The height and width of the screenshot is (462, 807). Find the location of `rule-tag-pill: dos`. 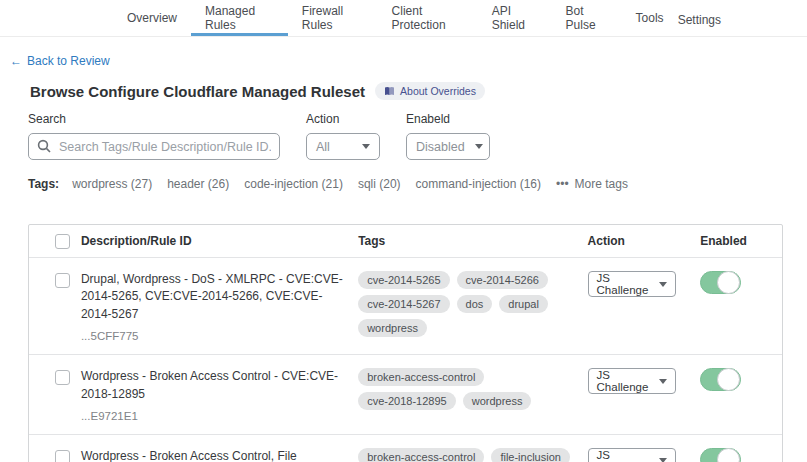

rule-tag-pill: dos is located at coordinates (475, 304).